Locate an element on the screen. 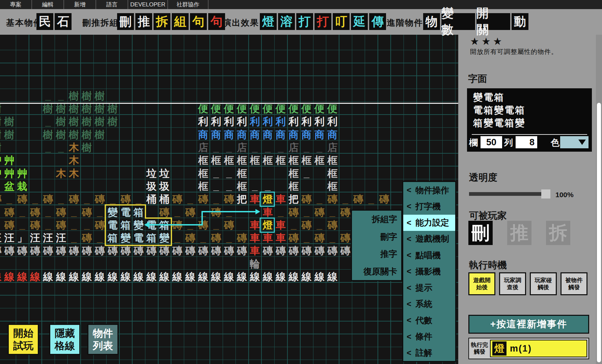 Image resolution: width=602 pixels, height=364 pixels. toolbar-tile-button: 打 is located at coordinates (323, 22).